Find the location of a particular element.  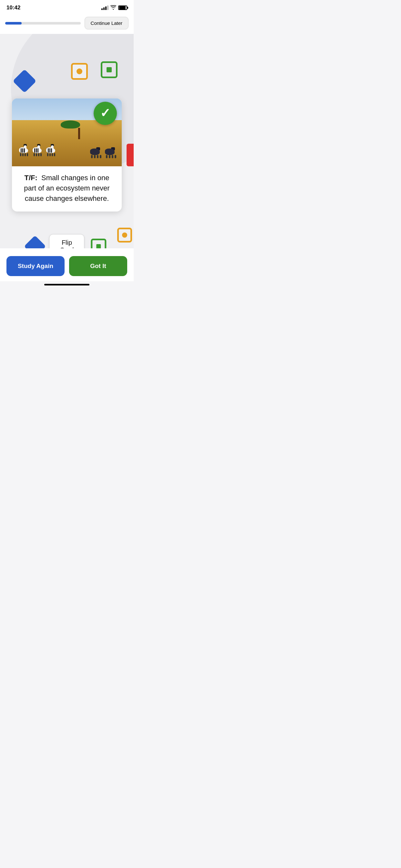

card-question-prefix: T/F: is located at coordinates (31, 178).